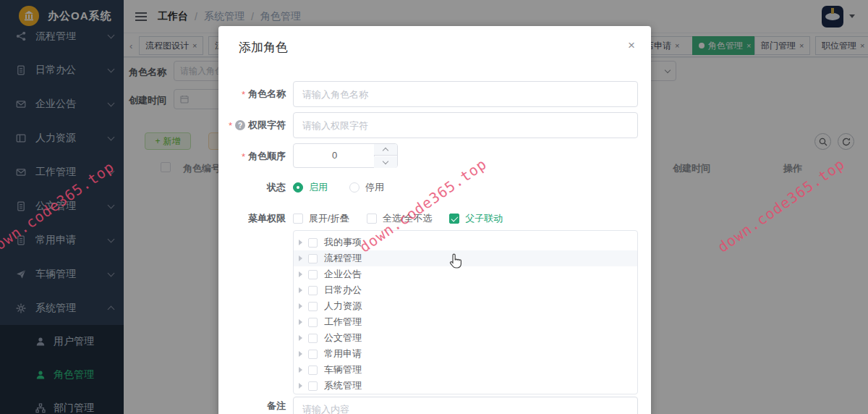 This screenshot has width=868, height=414. Describe the element at coordinates (386, 162) in the screenshot. I see `stepper-down-button` at that location.